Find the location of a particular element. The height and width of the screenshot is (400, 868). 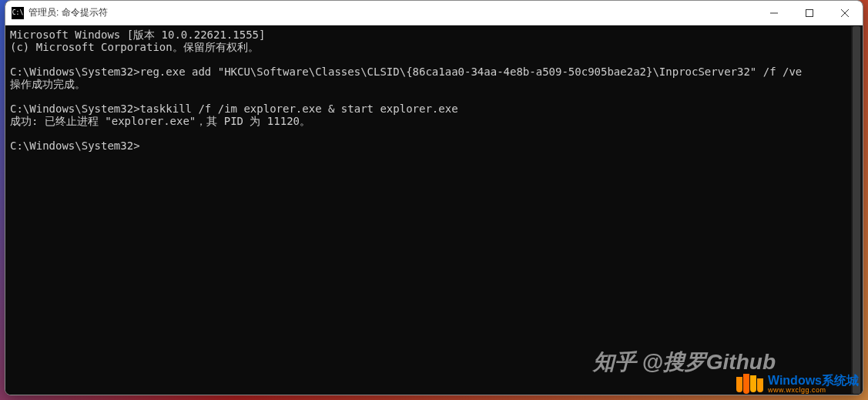

minimize-button is located at coordinates (774, 12).